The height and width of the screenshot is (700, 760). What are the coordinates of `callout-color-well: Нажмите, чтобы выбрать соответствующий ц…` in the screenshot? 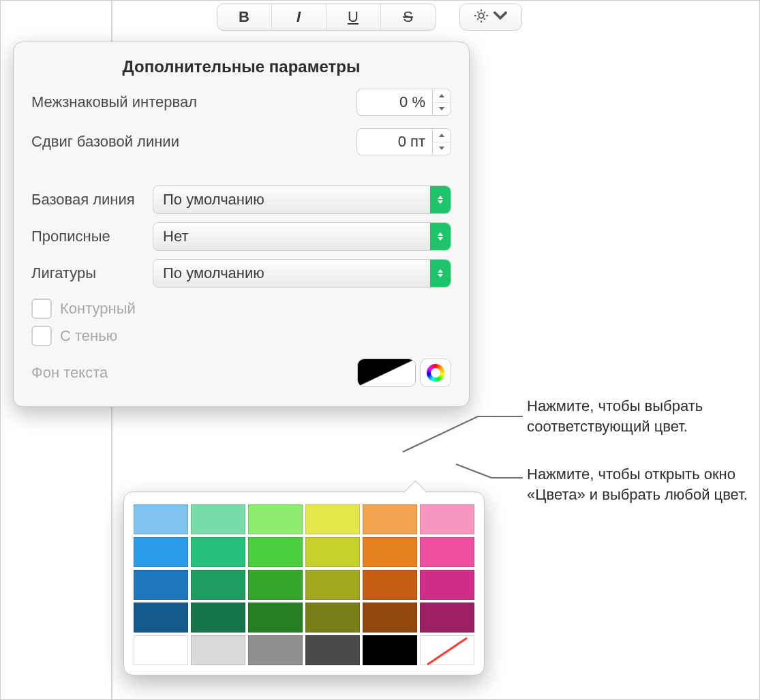 It's located at (639, 416).